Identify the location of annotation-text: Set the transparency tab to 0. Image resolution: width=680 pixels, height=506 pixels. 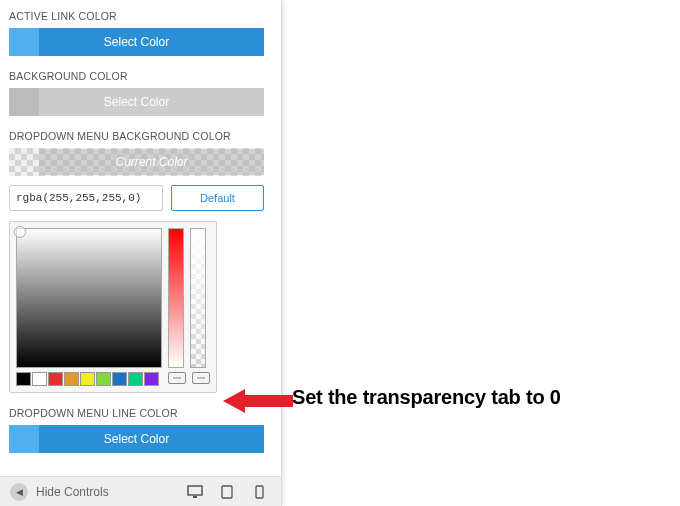
(426, 398).